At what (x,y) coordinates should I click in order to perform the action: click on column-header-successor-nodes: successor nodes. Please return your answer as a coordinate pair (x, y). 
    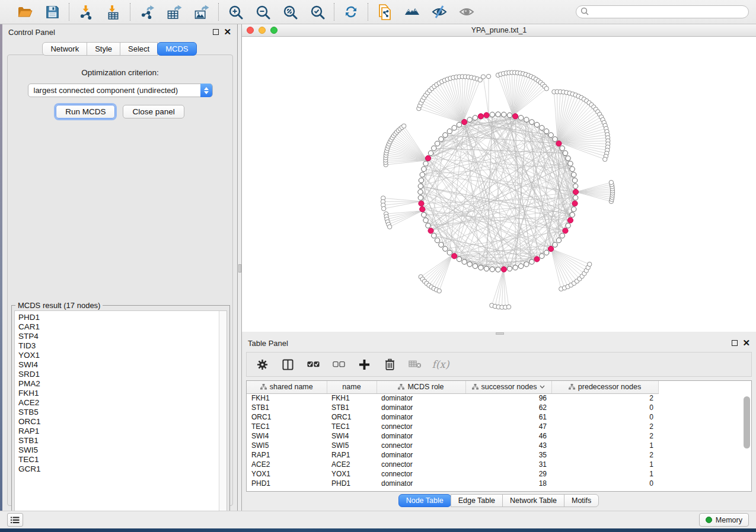
    Looking at the image, I should click on (509, 387).